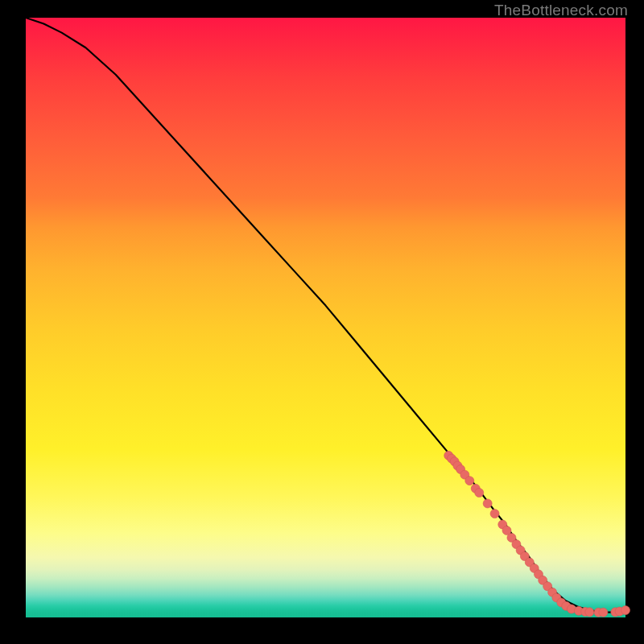 This screenshot has height=644, width=644. What do you see at coordinates (538, 534) in the screenshot?
I see `curve-markers` at bounding box center [538, 534].